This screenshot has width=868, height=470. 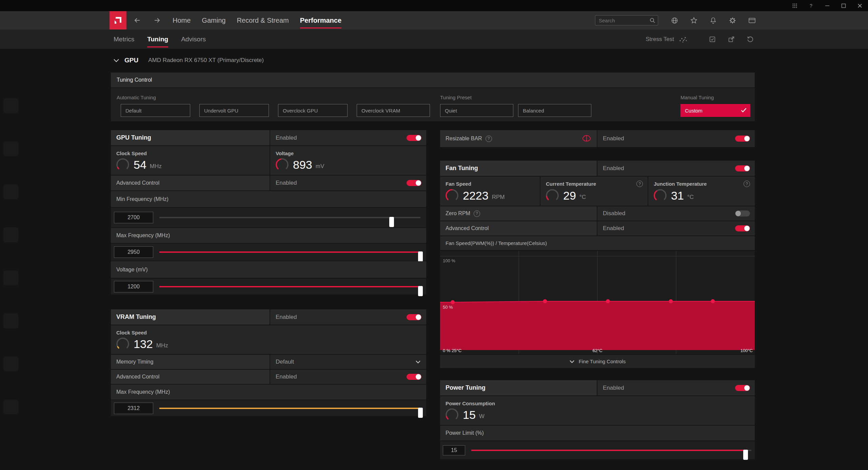 What do you see at coordinates (269, 161) in the screenshot?
I see `gpu-gauges-row: Clock Speed 54 MHz Voltage 893 mV` at bounding box center [269, 161].